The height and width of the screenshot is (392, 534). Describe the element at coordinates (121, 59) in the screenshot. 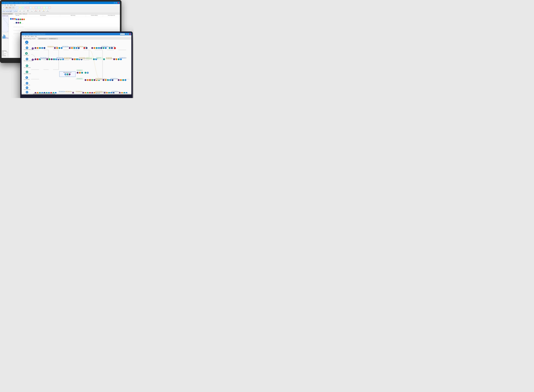

I see `pcr2fr-4: △` at that location.